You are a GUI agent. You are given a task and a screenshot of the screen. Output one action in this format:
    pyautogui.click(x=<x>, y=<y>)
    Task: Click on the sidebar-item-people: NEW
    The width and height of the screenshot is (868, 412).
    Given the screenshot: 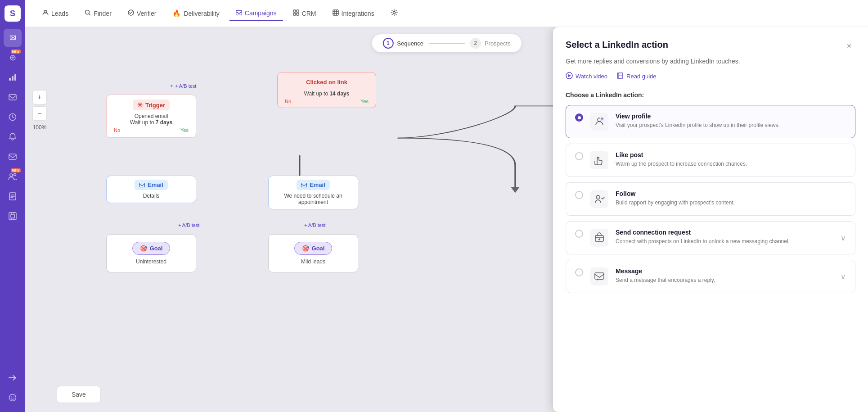 What is the action you would take?
    pyautogui.click(x=13, y=177)
    